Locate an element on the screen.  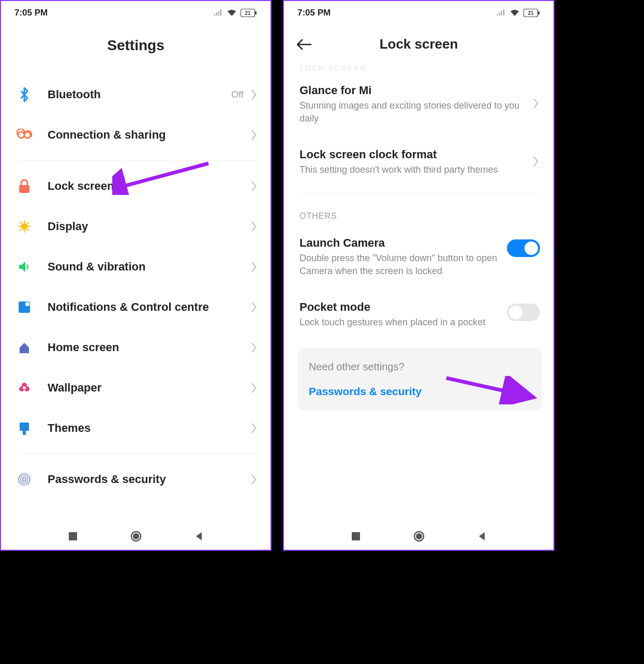
link-box: Need other settings? Passwords & securit… is located at coordinates (420, 380).